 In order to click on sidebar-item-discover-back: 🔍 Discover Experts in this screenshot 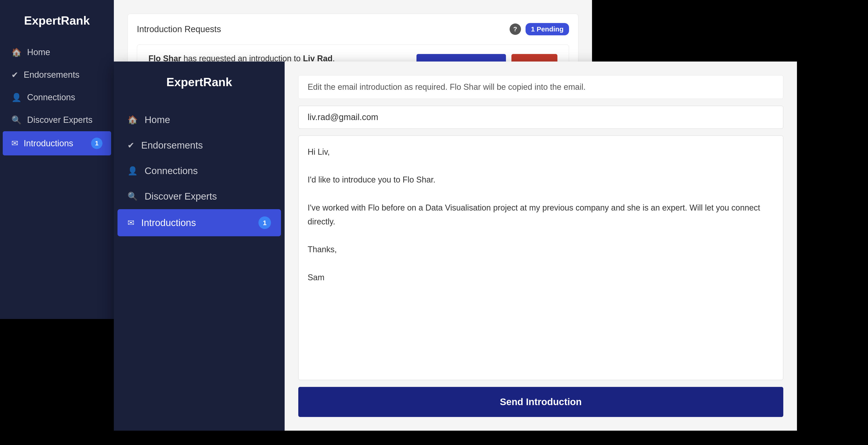, I will do `click(57, 120)`.